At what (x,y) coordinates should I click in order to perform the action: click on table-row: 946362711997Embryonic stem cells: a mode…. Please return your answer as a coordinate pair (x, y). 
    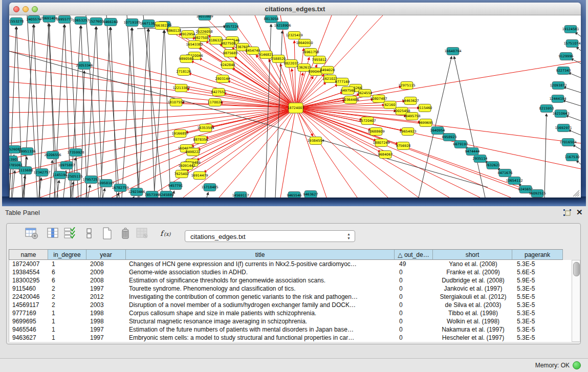
    Looking at the image, I should click on (291, 338).